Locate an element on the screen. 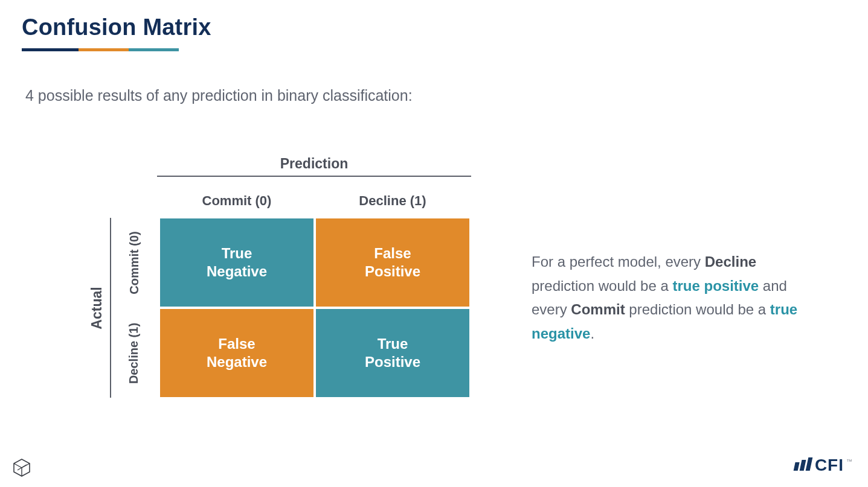 The height and width of the screenshot is (487, 868). cell-tn-line1: True is located at coordinates (237, 253).